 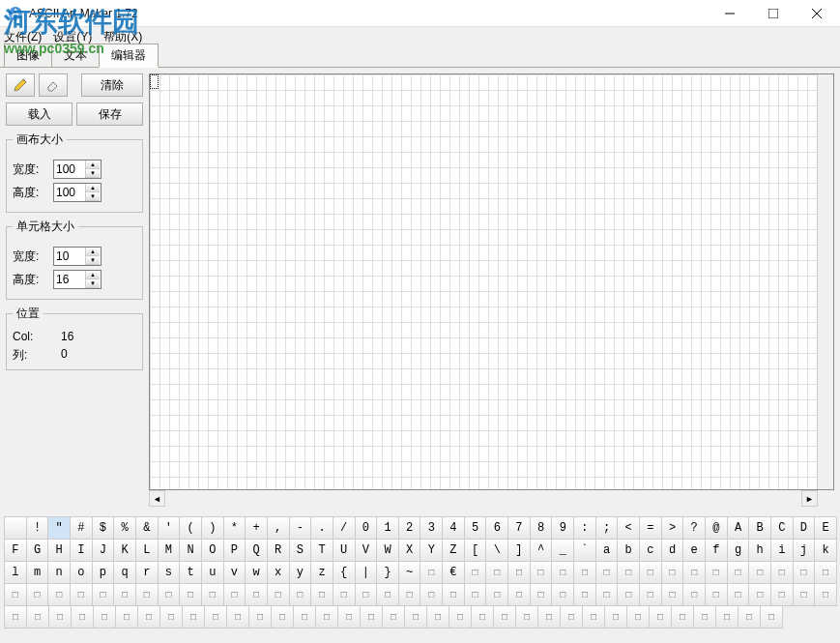 What do you see at coordinates (826, 282) in the screenshot?
I see `vertical-scrollbar` at bounding box center [826, 282].